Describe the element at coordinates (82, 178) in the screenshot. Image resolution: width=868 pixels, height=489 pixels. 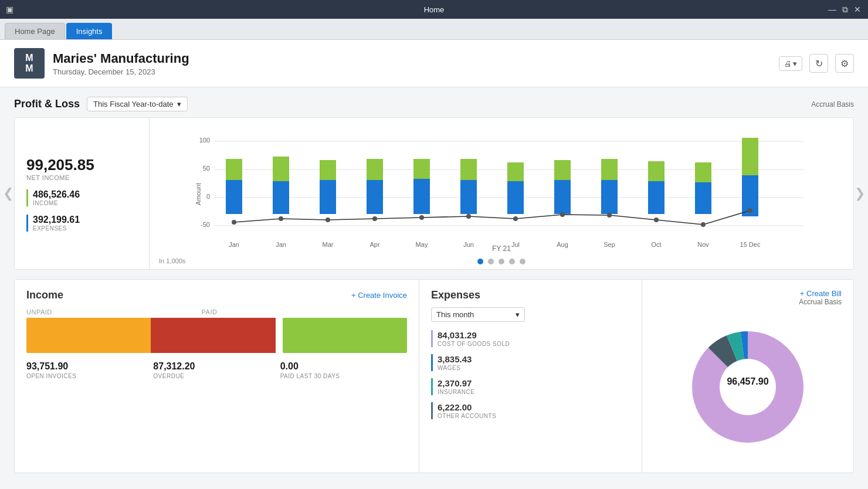
I see `net-income-label: NET INCOME` at that location.